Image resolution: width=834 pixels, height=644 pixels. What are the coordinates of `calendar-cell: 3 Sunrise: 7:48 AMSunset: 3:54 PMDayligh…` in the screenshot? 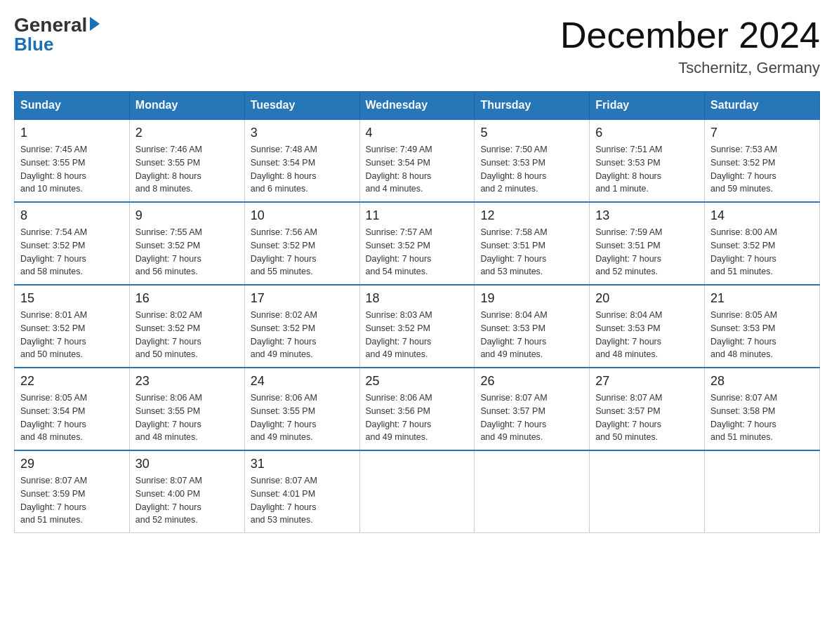 It's located at (302, 161).